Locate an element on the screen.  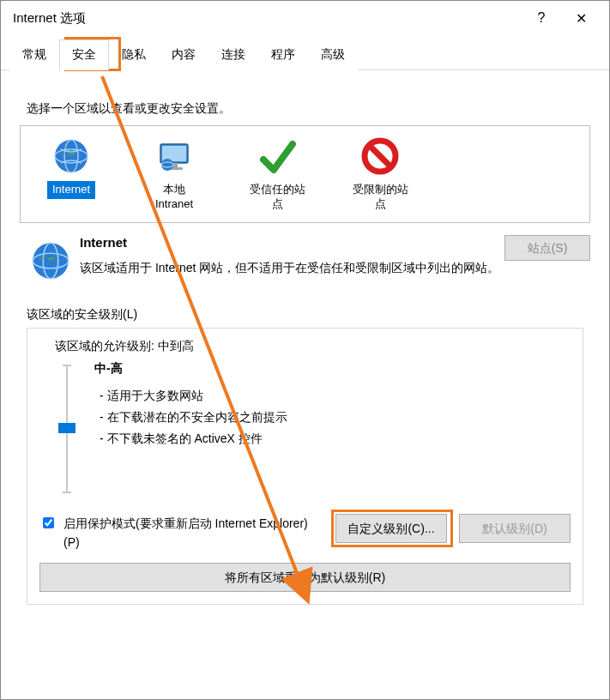
level-desc-line: - 不下载未签名的 ActiveX 控件 is located at coordinates (335, 439).